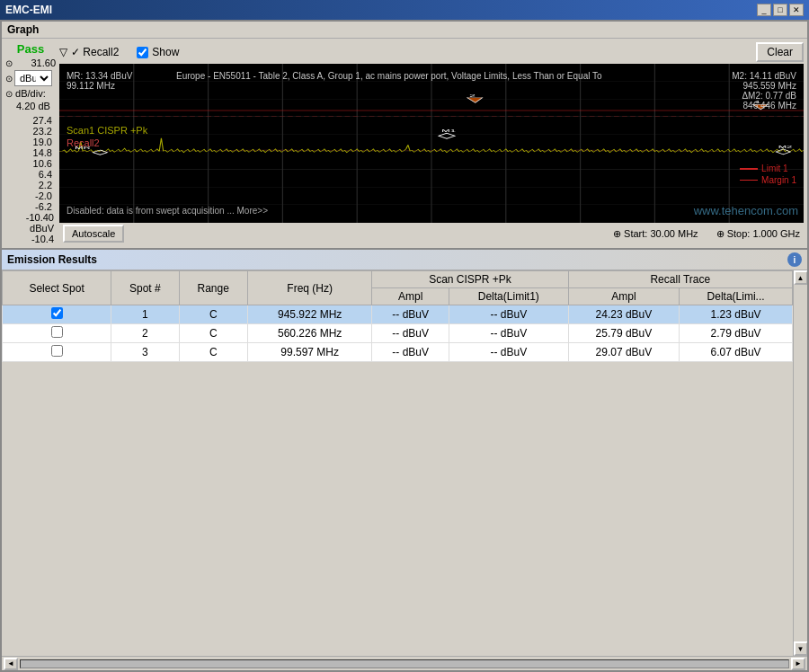 The width and height of the screenshot is (809, 672). I want to click on scroll-left-button: ◄, so click(11, 664).